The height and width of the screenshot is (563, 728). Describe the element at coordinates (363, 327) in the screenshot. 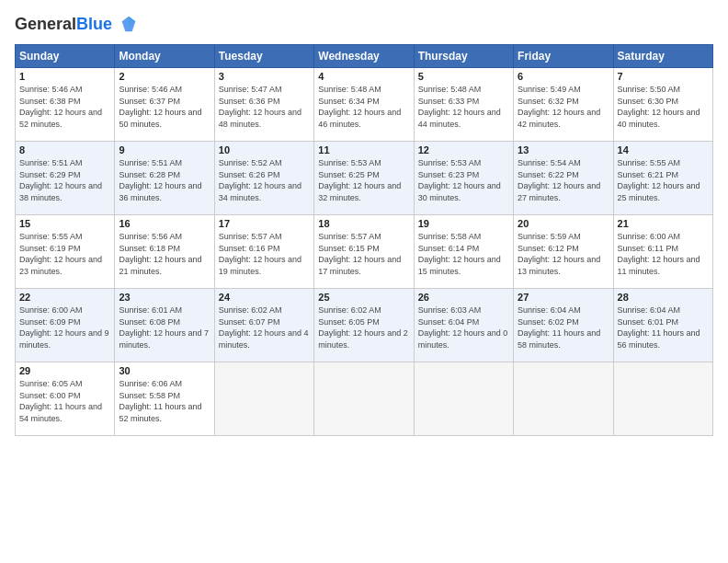

I see `day-info: Sunrise: 6:02 AMSunset: 6:05 PMDaylight:…` at that location.